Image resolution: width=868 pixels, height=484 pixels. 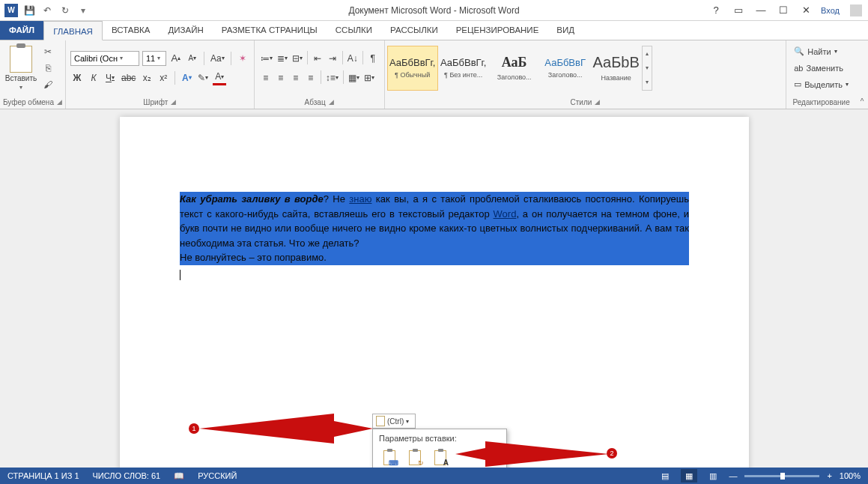 I want to click on status-words: ЧИСЛО СЛОВ: 61, so click(x=127, y=476).